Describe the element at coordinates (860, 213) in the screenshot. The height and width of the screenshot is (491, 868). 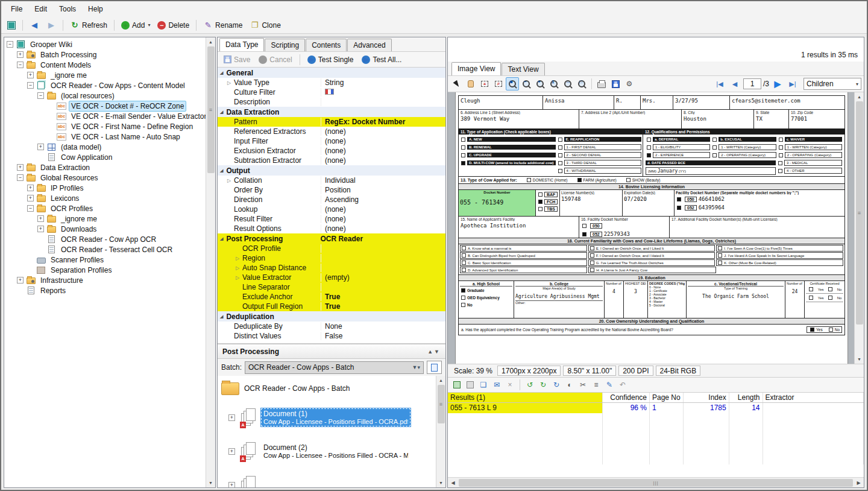
I see `scroll-thumb: ≡` at that location.